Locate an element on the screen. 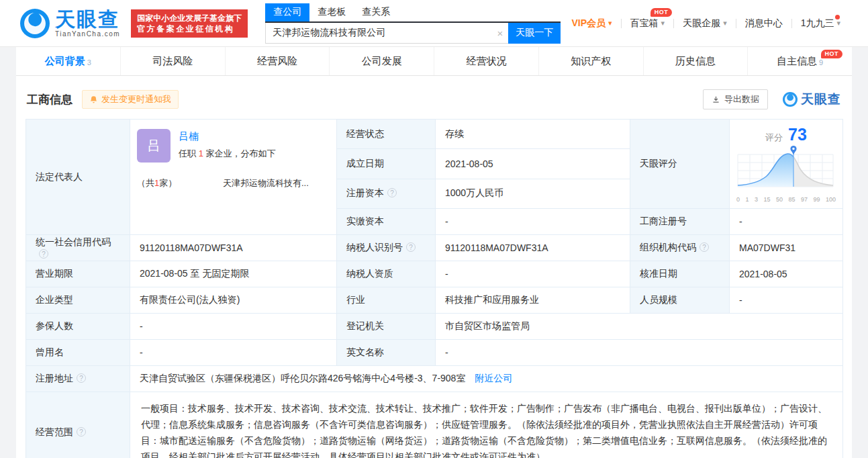 This screenshot has width=868, height=458. section-title: 工商信息 is located at coordinates (50, 99).